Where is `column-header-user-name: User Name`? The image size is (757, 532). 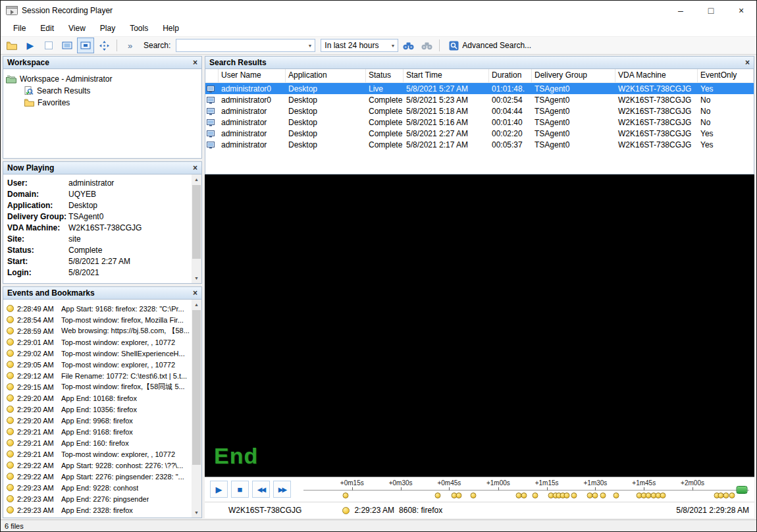
column-header-user-name: User Name is located at coordinates (252, 76).